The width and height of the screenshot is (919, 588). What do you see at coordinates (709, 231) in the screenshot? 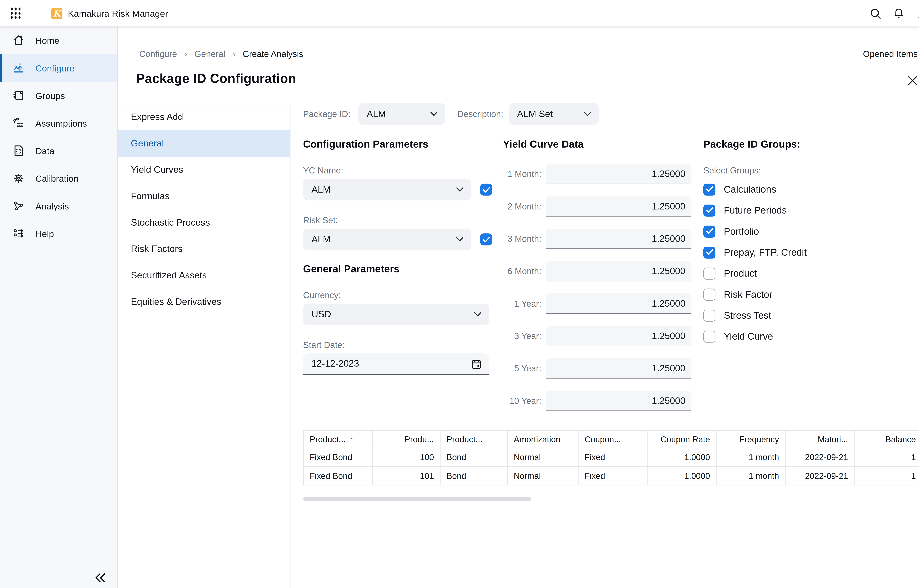
I see `portfolio-checkbox` at bounding box center [709, 231].